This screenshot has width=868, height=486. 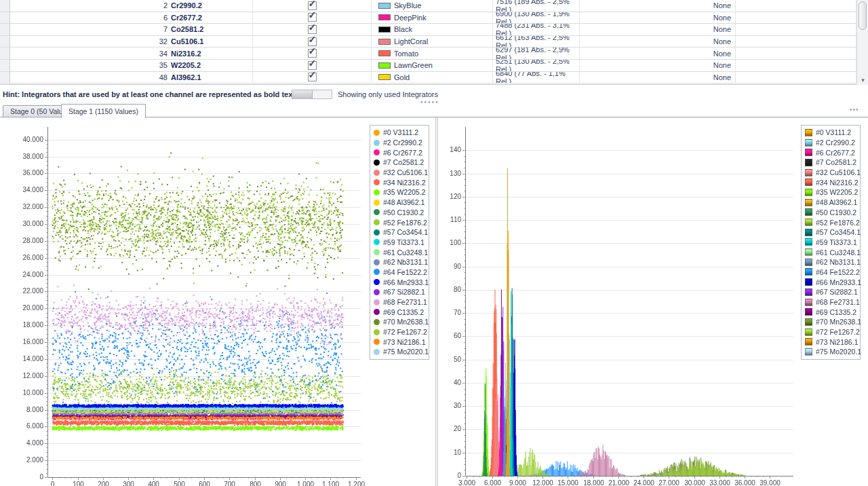 I want to click on channel-color-cell: Gold, so click(x=433, y=78).